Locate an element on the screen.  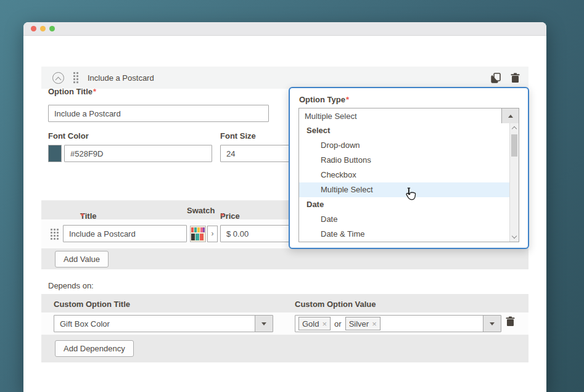
delete-dependency-button is located at coordinates (511, 322).